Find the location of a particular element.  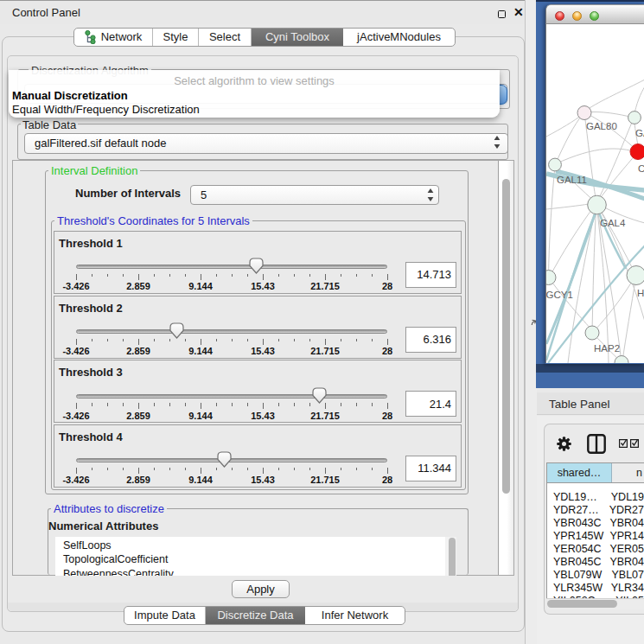

svg-text: GCY1 is located at coordinates (560, 295).